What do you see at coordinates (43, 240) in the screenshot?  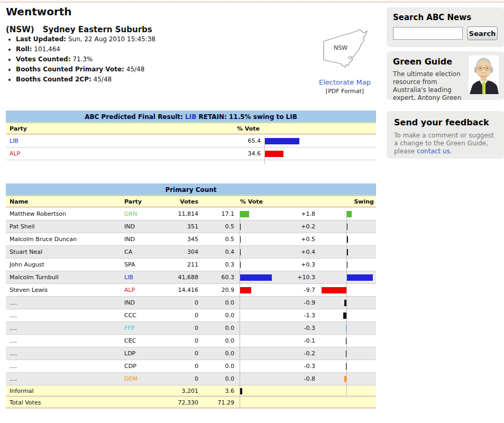 I see `candidate-name: Malcolm Bruce Duncan` at bounding box center [43, 240].